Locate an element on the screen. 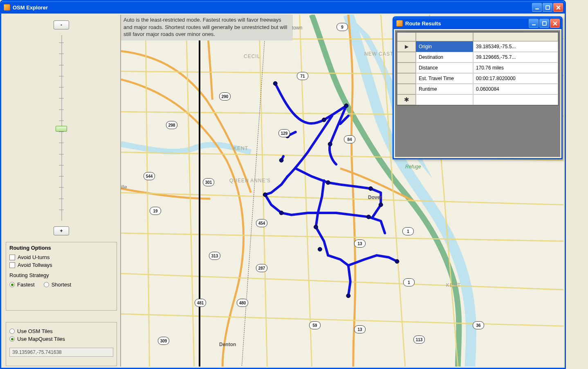 The height and width of the screenshot is (369, 588). tiles-group: Use OSM Tiles Use MapQuest Tiles is located at coordinates (61, 344).